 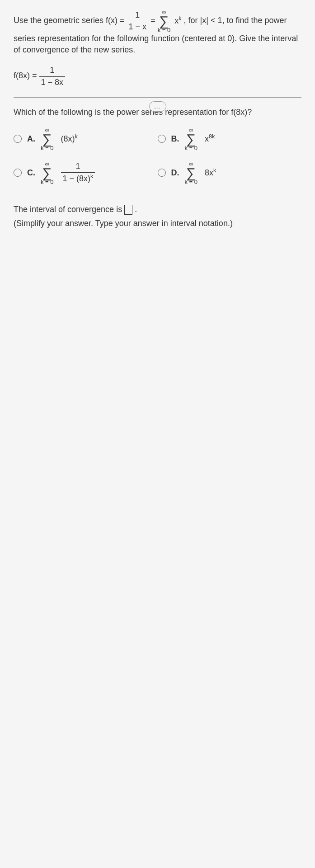 I want to click on radio-b, so click(x=162, y=139).